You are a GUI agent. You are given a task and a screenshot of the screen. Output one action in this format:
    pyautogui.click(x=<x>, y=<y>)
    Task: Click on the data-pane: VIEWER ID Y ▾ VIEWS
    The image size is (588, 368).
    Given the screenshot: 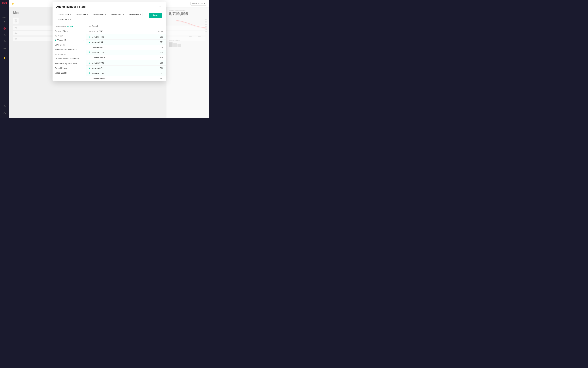 What is the action you would take?
    pyautogui.click(x=126, y=52)
    